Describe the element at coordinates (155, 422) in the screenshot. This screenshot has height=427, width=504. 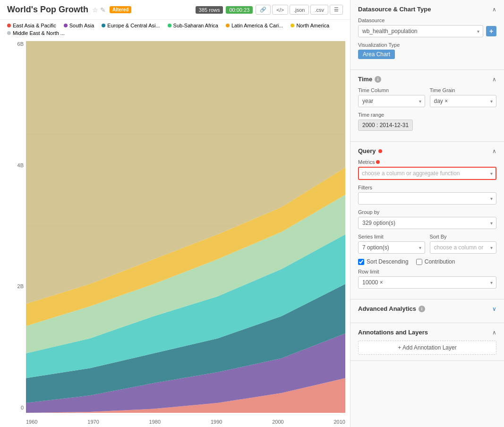
I see `x-axis-label: 1980` at that location.